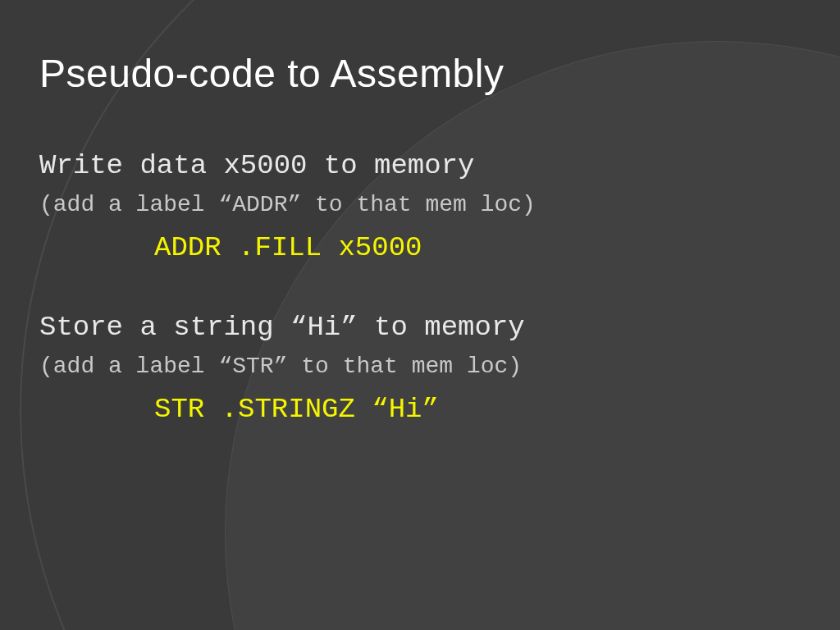  I want to click on block2-note: (add a label “STR” to that mem loc), so click(420, 366).